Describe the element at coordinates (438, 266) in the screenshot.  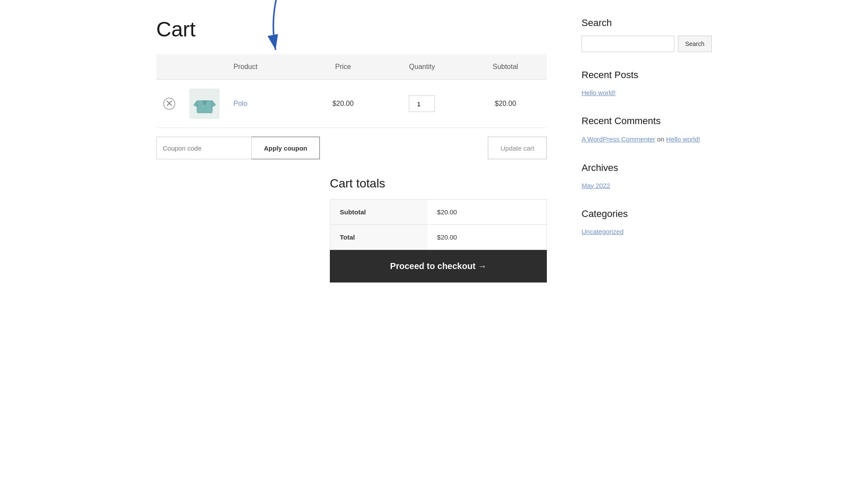
I see `checkout-button: Proceed to checkout →` at that location.